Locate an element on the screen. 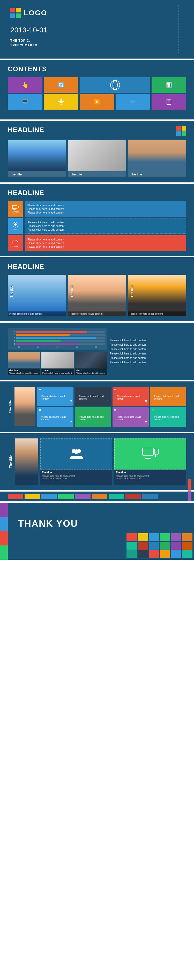  chart-right-col: Please click here to add content Please … is located at coordinates (148, 352).